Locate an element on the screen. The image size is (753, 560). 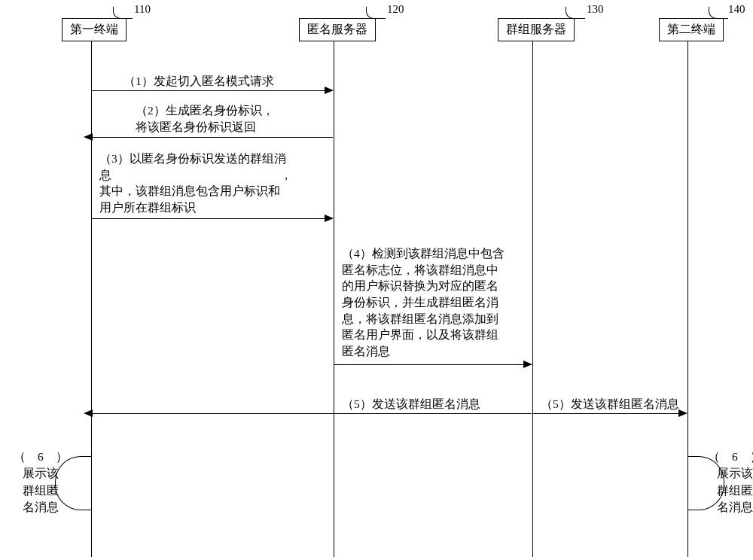
ref-anonymous-server: 120 is located at coordinates (396, 9).